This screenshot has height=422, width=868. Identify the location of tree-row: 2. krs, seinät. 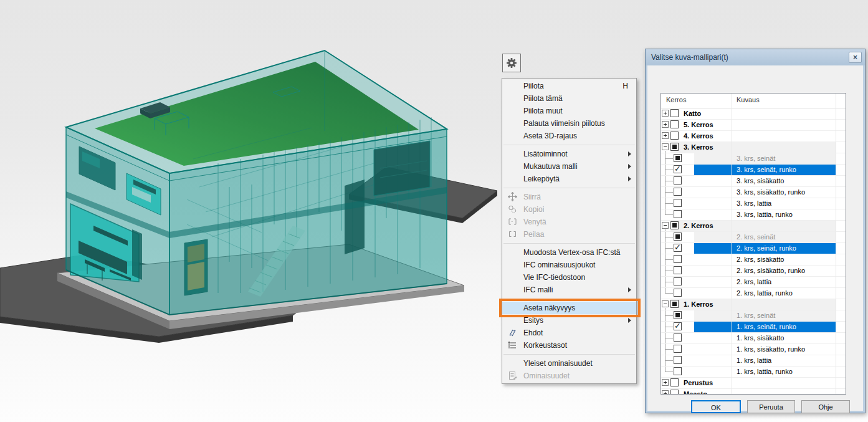
(753, 237).